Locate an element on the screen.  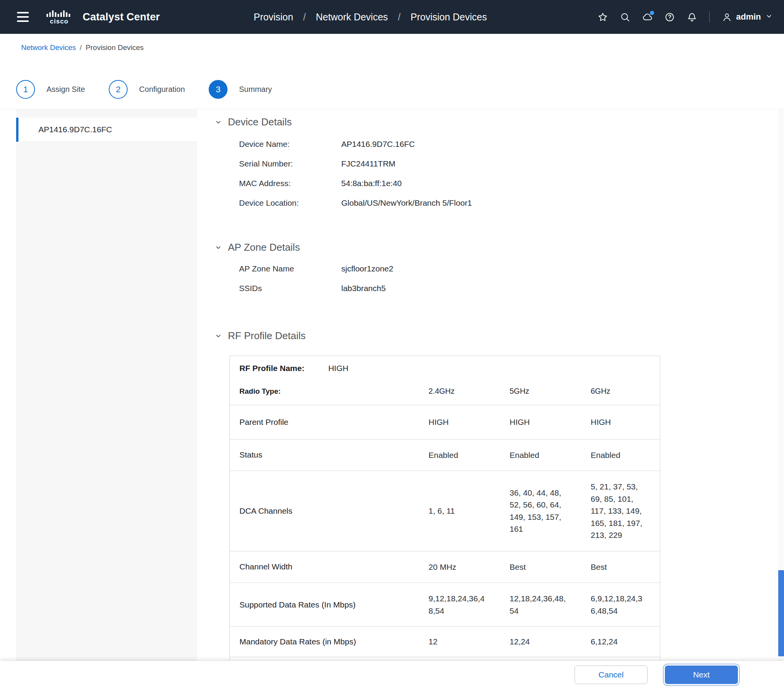
device-list-item: AP1416.9D7C.16FC is located at coordinates (107, 130).